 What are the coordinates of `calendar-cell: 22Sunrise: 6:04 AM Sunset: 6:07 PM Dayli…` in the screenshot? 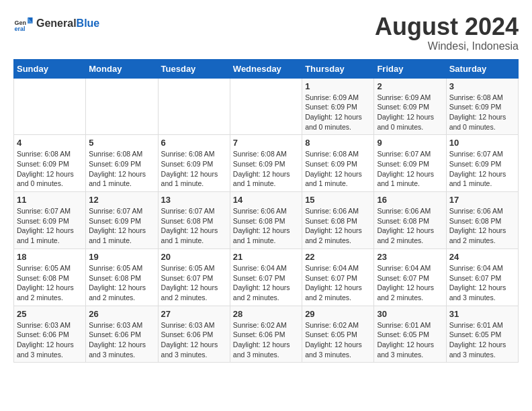 It's located at (339, 277).